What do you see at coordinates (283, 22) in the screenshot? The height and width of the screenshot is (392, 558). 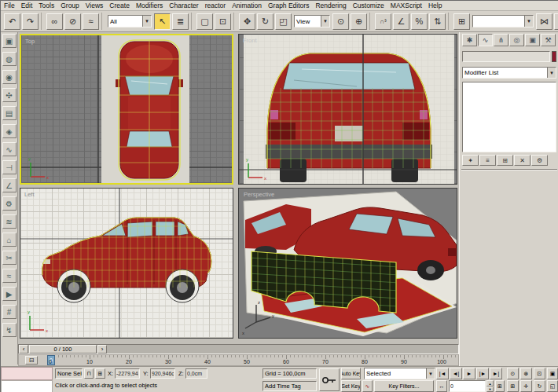 I see `select-and-scale-icon: ◰` at bounding box center [283, 22].